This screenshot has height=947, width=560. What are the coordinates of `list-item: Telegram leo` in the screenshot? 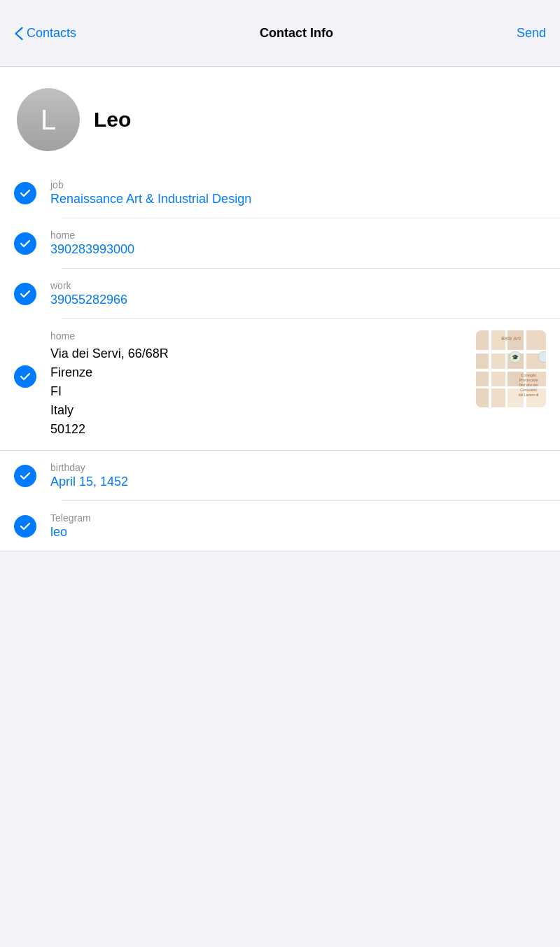 It's located at (280, 526).